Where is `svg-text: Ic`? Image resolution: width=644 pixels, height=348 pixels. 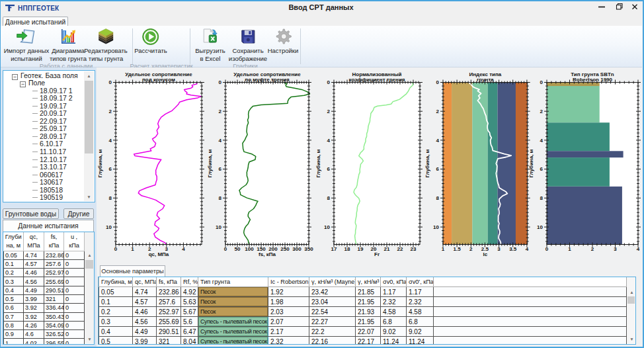 svg-text: Ic is located at coordinates (485, 254).